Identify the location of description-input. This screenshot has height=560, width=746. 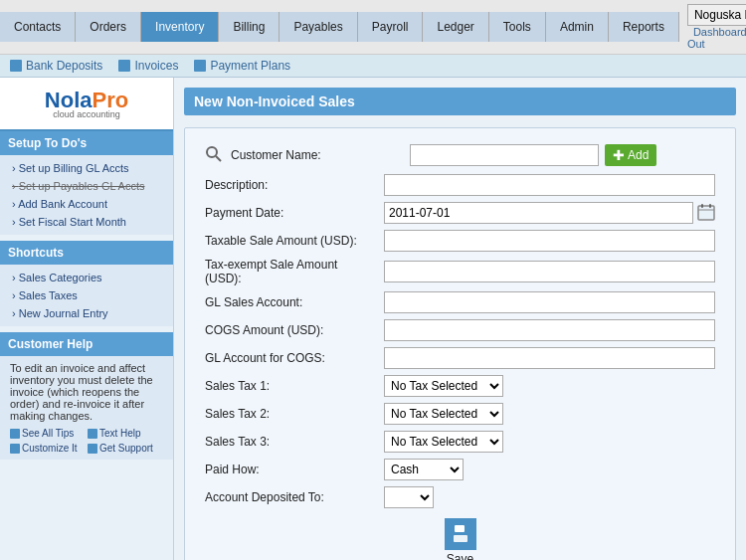
(549, 185).